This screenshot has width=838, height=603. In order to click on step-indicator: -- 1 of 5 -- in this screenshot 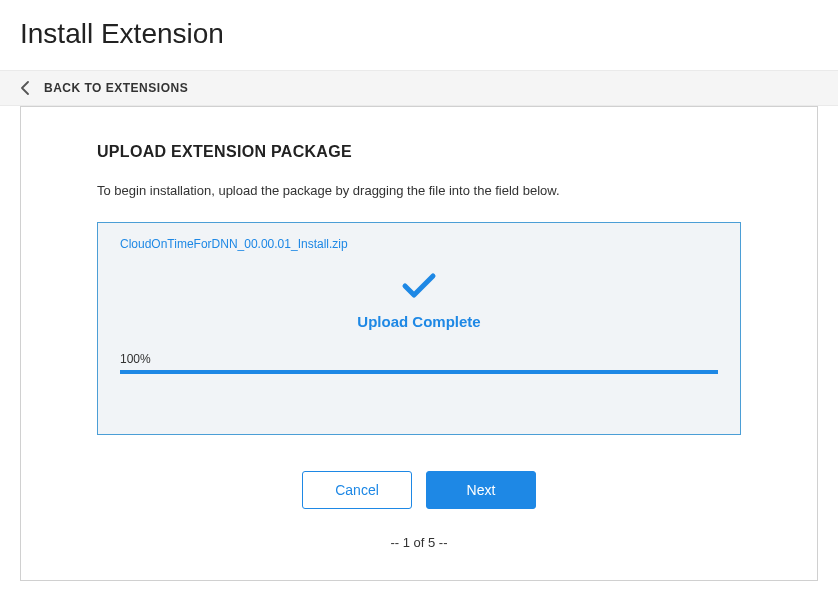, I will do `click(419, 542)`.